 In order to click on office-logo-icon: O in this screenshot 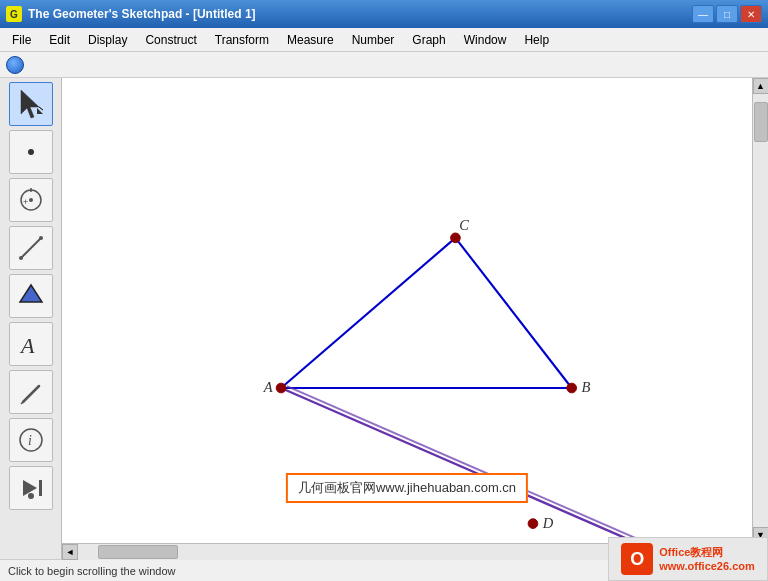, I will do `click(637, 559)`.